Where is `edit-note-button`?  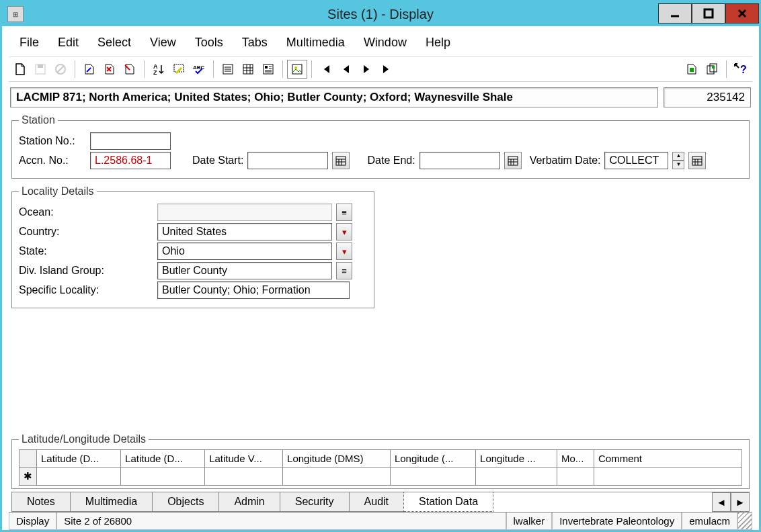 edit-note-button is located at coordinates (179, 69).